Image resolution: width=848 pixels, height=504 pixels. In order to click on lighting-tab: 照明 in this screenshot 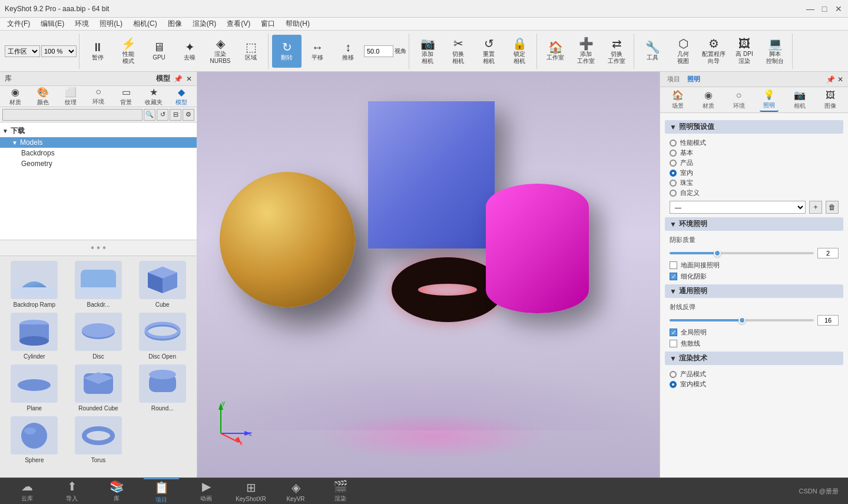, I will do `click(694, 79)`.